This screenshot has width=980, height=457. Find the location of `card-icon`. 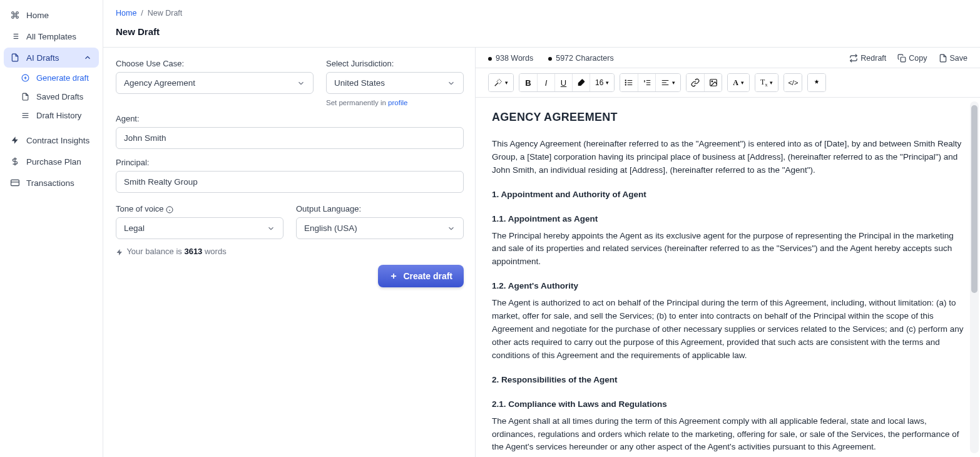

card-icon is located at coordinates (15, 183).